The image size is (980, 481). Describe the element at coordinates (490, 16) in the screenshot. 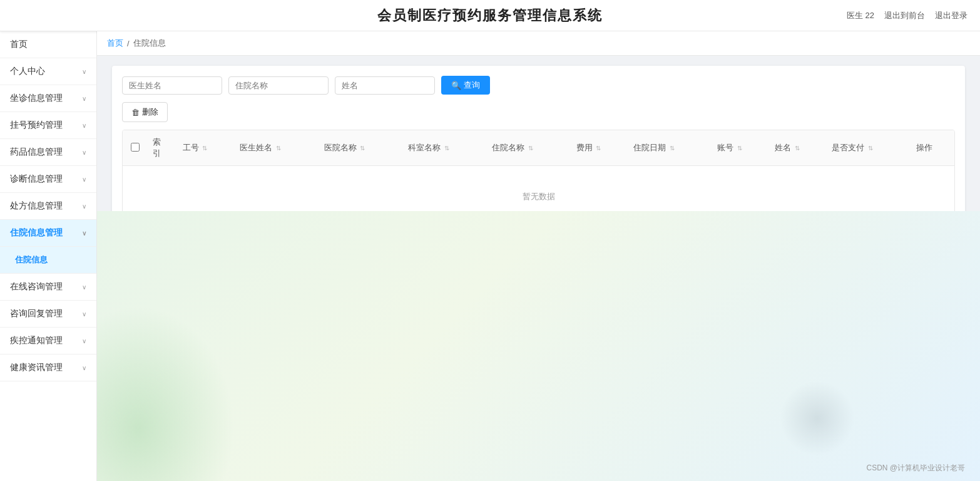

I see `top-header: 会员制医疗预约服务管理信息系统 医生 22 退出到前台 退出登录` at that location.